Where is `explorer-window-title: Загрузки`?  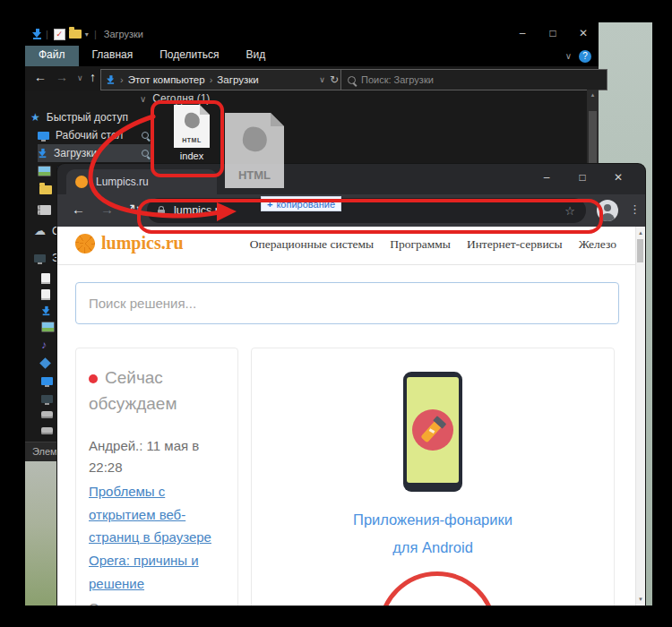
explorer-window-title: Загрузки is located at coordinates (124, 34).